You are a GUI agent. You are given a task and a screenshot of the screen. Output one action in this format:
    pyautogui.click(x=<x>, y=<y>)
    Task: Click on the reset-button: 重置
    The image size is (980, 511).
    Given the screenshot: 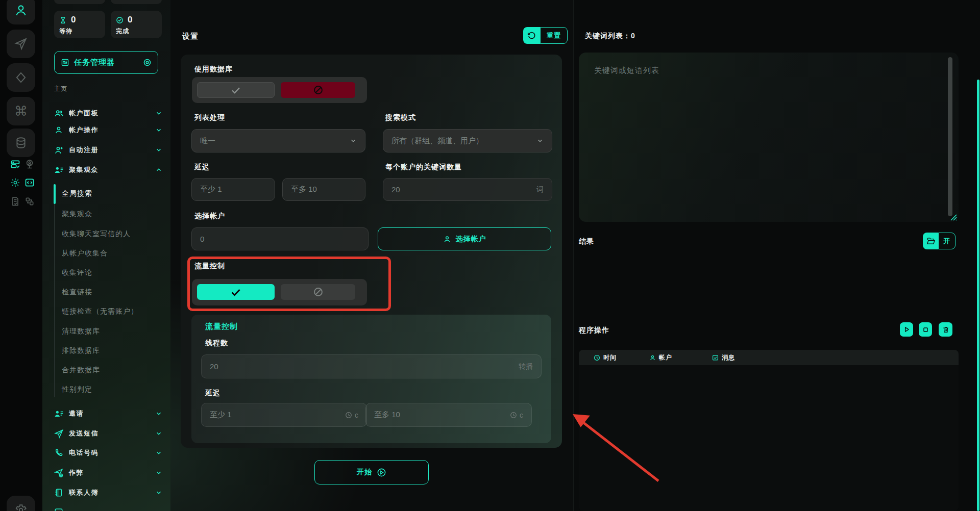 What is the action you would take?
    pyautogui.click(x=554, y=36)
    